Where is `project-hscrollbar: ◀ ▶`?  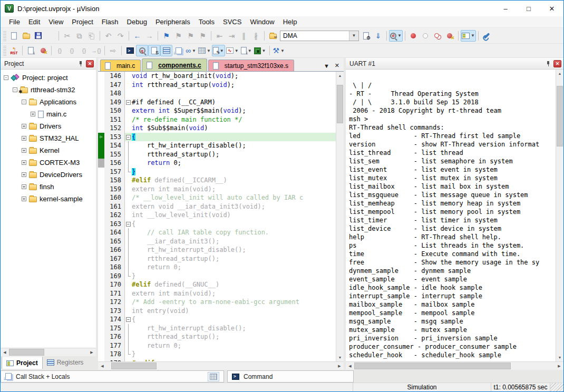 project-hscrollbar: ◀ ▶ is located at coordinates (48, 352).